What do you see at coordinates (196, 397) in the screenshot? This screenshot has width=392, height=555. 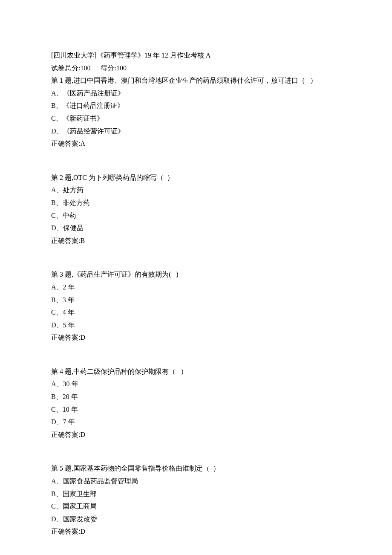 I see `option-b: B、20 年` at bounding box center [196, 397].